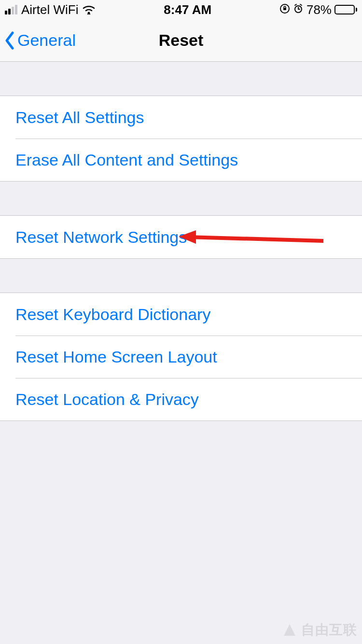 The width and height of the screenshot is (362, 644). Describe the element at coordinates (126, 160) in the screenshot. I see `row-label: Erase All Content and Settings` at that location.